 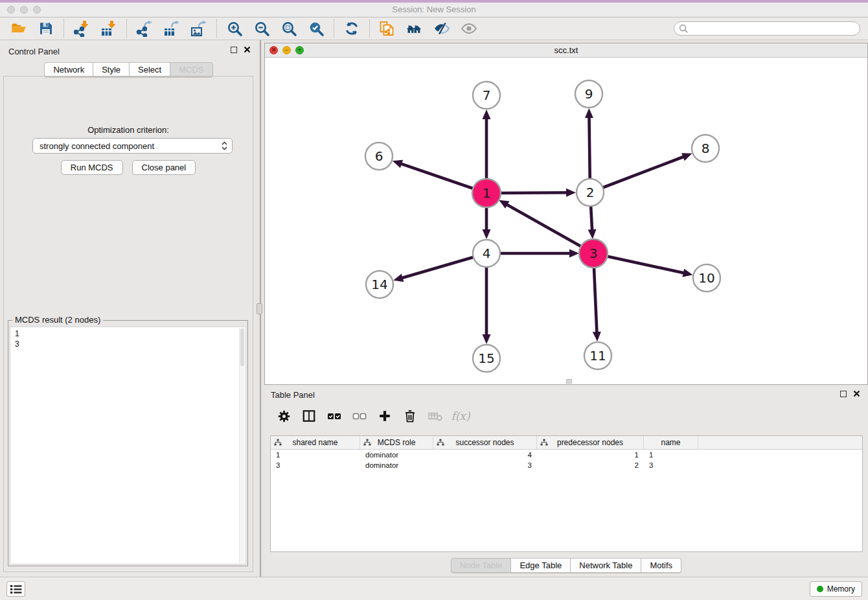 What do you see at coordinates (128, 443) in the screenshot?
I see `mcds-result-group: MCDS result (2 nodes) 1 3` at bounding box center [128, 443].